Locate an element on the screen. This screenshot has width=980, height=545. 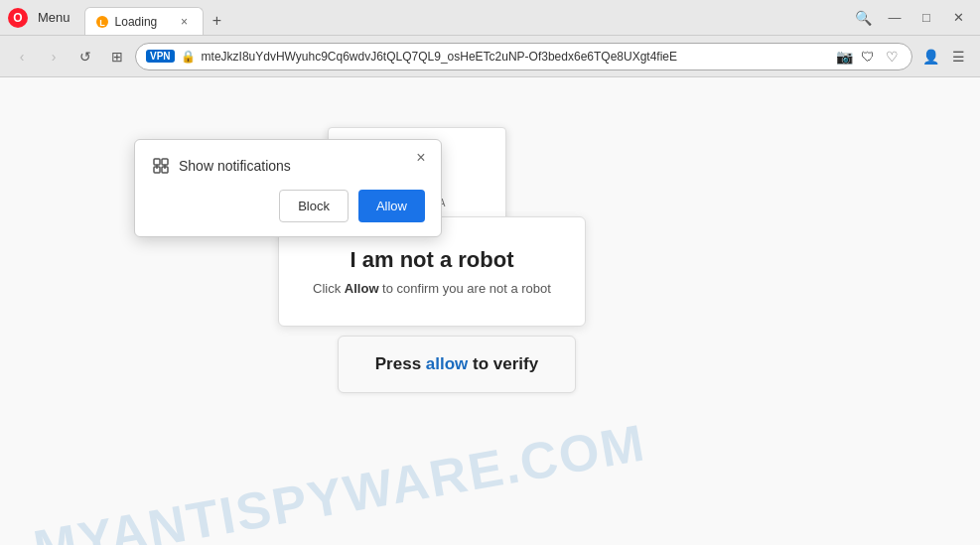
close-button: ✕ is located at coordinates (958, 18).